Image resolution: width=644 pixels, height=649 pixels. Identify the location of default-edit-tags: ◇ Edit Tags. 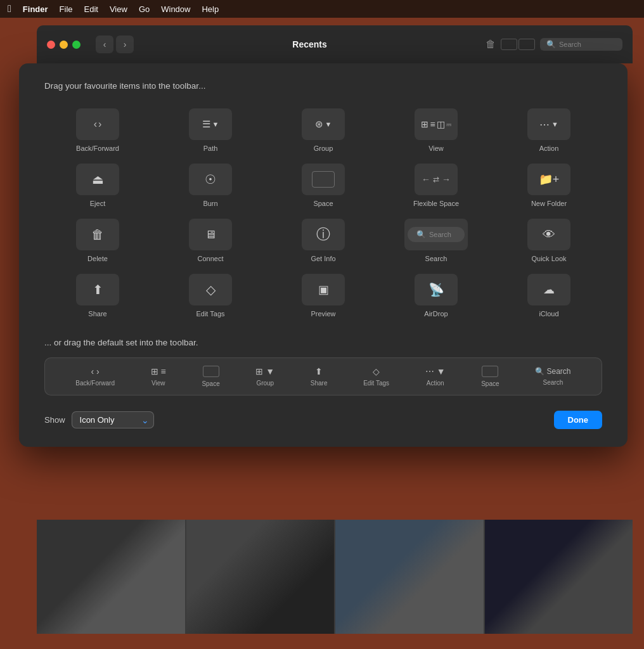
(377, 376).